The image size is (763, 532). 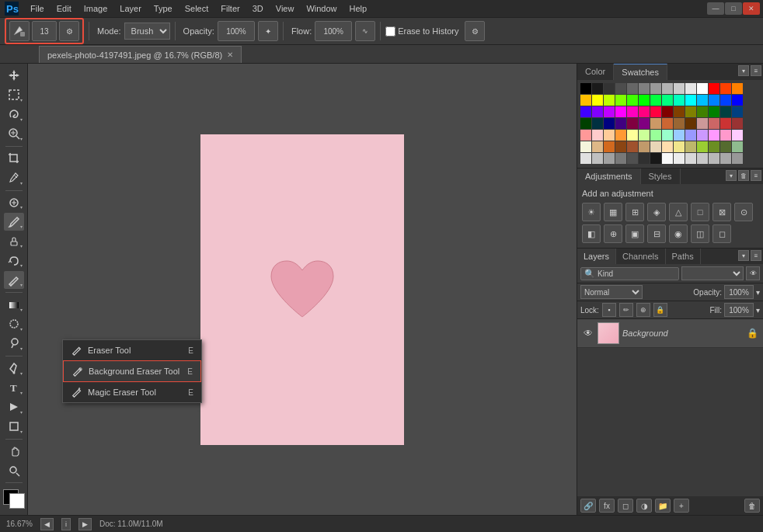 I want to click on erase-to-history-checkbox, so click(x=390, y=31).